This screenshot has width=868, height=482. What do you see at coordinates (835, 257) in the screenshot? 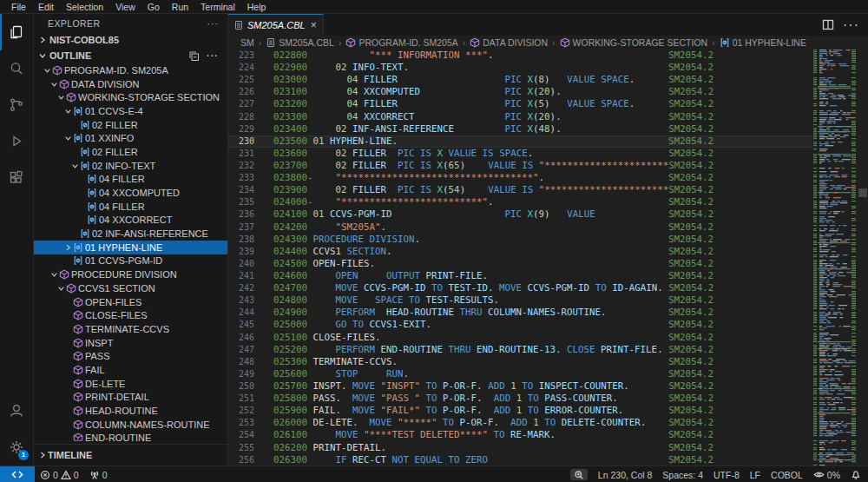
I see `minimap` at bounding box center [835, 257].